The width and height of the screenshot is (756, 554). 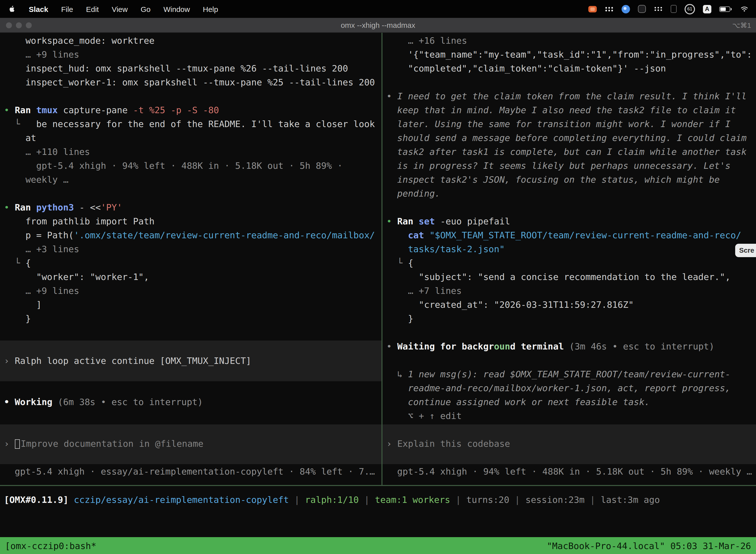 I want to click on terminal-line: ], so click(x=193, y=305).